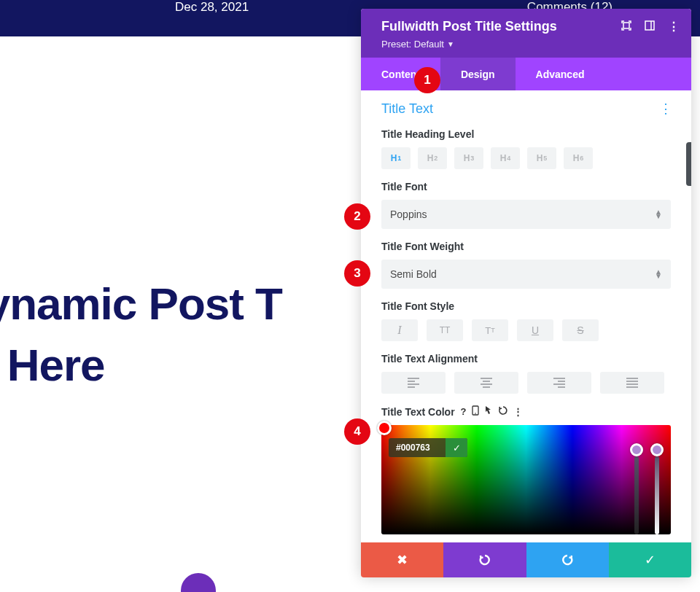 Image resolution: width=700 pixels, height=592 pixels. I want to click on align-group, so click(526, 383).